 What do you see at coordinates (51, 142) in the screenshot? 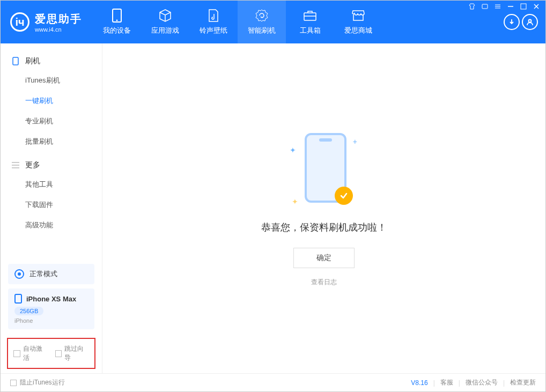
I see `sidebar-item-batch-flash: 批量刷机` at bounding box center [51, 142].